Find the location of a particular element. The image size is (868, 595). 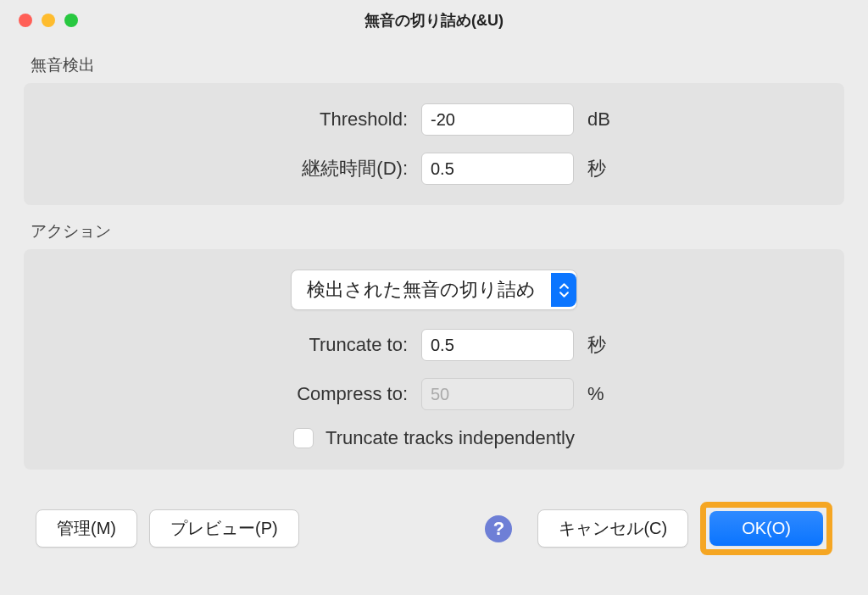

duration-label: 継続時間(D): is located at coordinates (323, 169).